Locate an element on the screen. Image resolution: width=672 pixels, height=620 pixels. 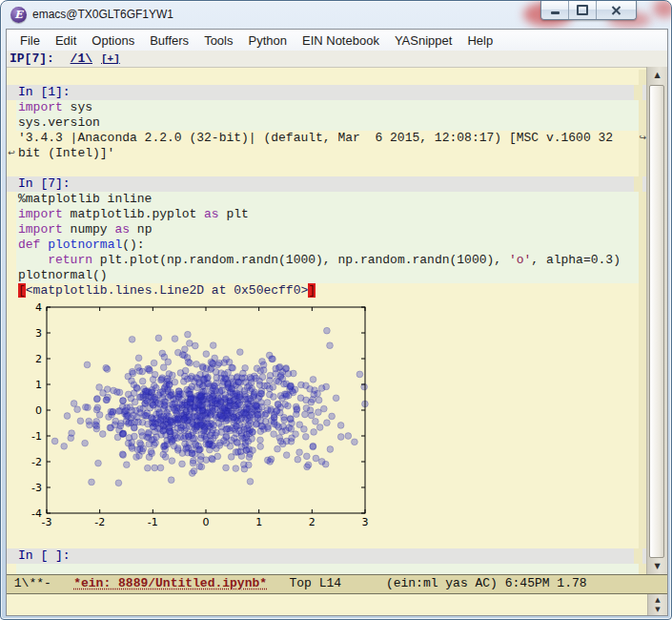
code-token: as is located at coordinates (122, 229).